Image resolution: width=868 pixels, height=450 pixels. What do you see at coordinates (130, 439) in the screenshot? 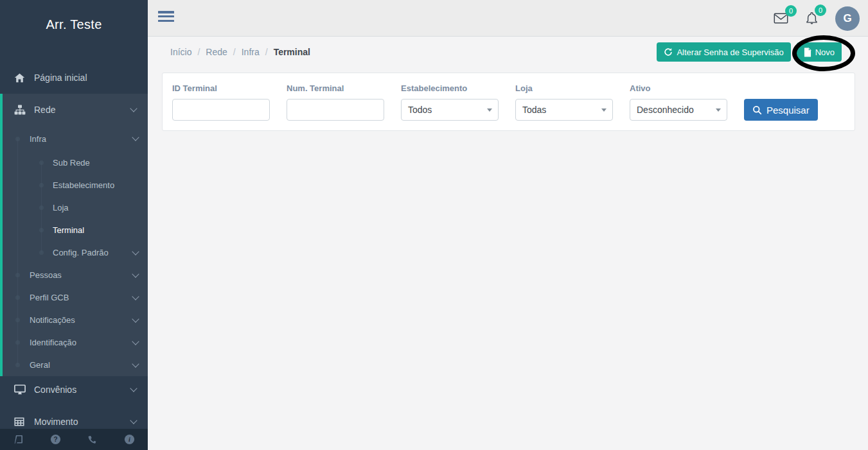
I see `svg-text: i` at bounding box center [130, 439].